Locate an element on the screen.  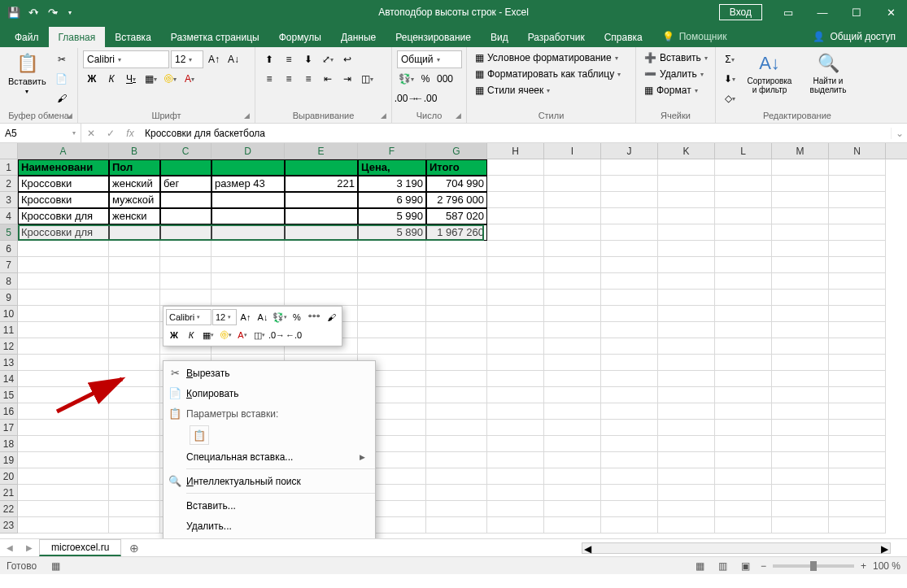
row-header: 12 is located at coordinates (9, 346).